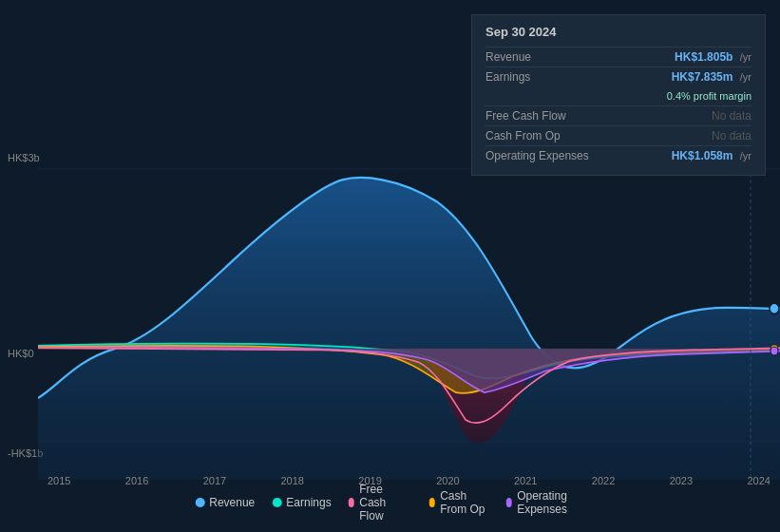 The height and width of the screenshot is (532, 780). Describe the element at coordinates (618, 76) in the screenshot. I see `tooltip-row-earnings: Earnings HK$7.835m /yr` at that location.